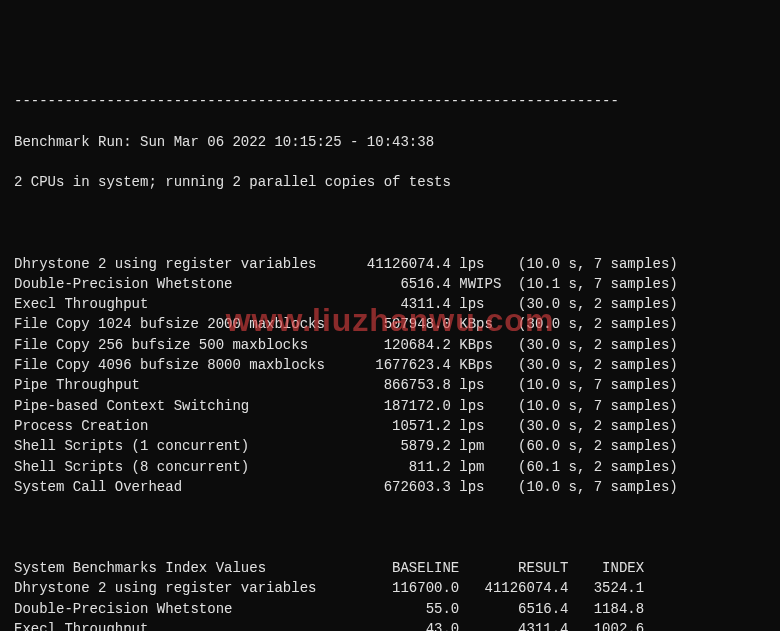 This screenshot has height=631, width=780. Describe the element at coordinates (390, 284) in the screenshot. I see `result-row: Double-Precision Whetstone 6516.4 MWIPS …` at that location.